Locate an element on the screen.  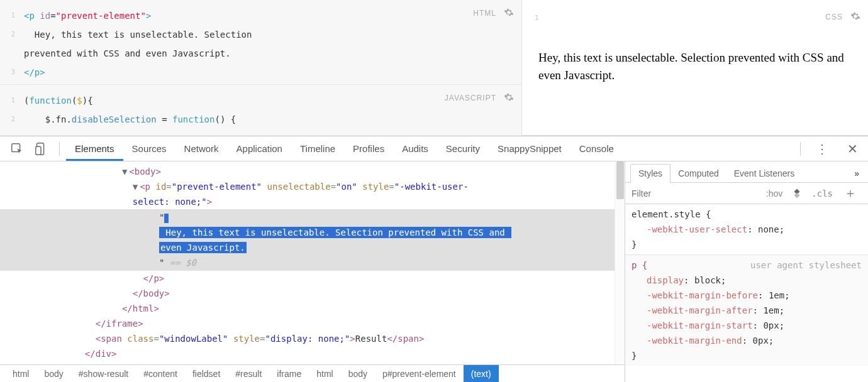
style-rule: user agent stylesheet p { display: block… is located at coordinates (747, 310).